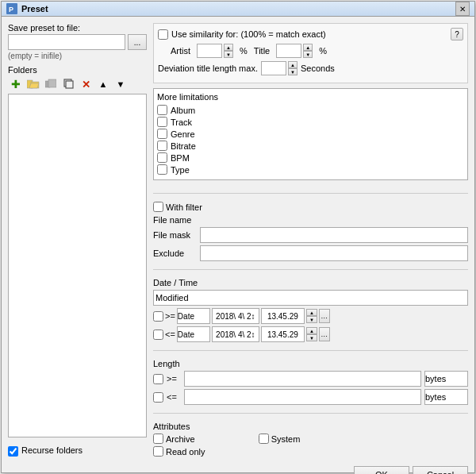 Image resolution: width=476 pixels, height=474 pixels. I want to click on similarity-row: Use similarity for: (100% = match exact)…, so click(311, 34).